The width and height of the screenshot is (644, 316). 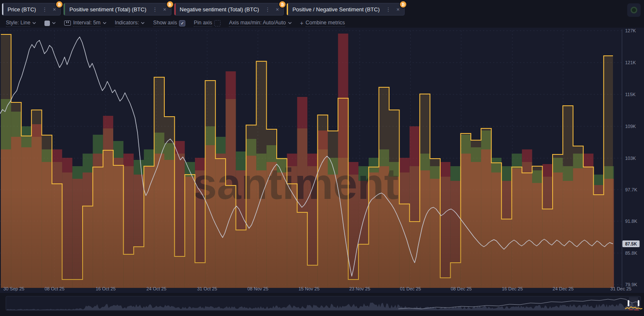 What do you see at coordinates (323, 24) in the screenshot?
I see `combine-metrics-button: + Combine metrics` at bounding box center [323, 24].